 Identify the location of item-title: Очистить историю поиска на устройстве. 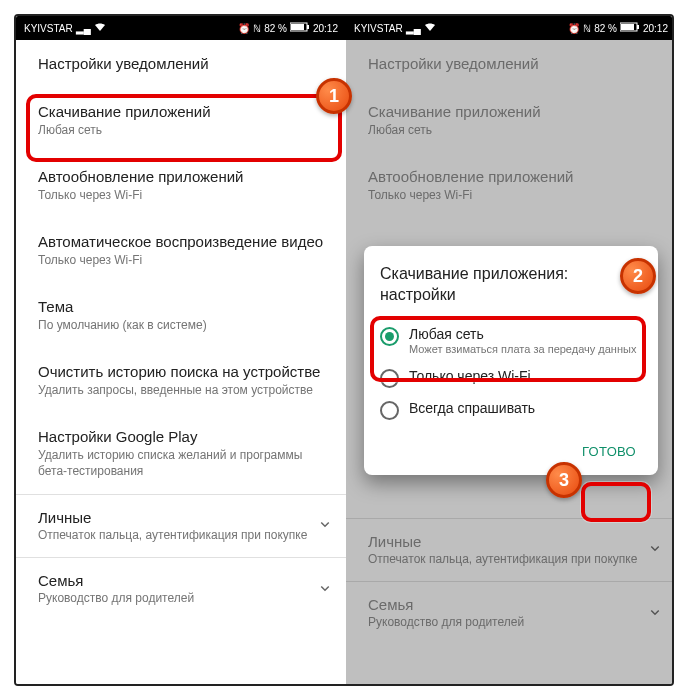
(182, 372).